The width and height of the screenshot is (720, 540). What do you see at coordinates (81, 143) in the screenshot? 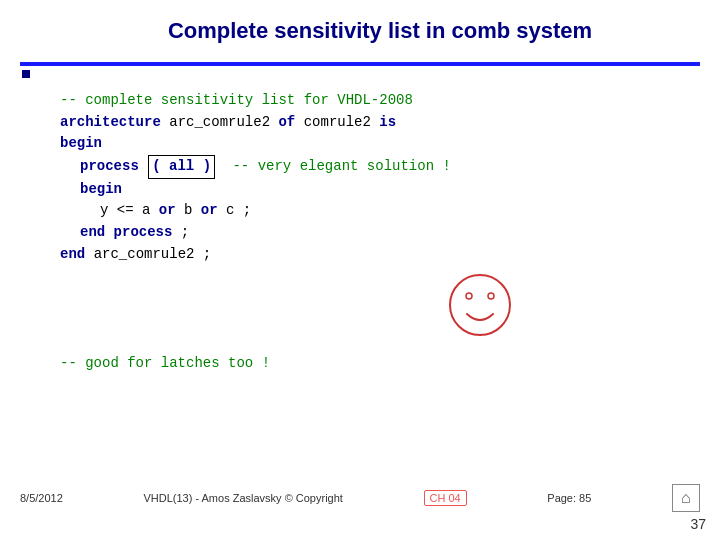
I see `kw-begin-1: begin` at bounding box center [81, 143].